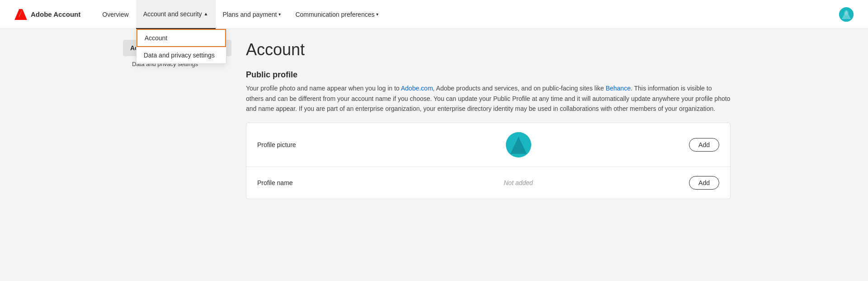 The height and width of the screenshot is (281, 868). I want to click on nav-item-communication: Communication preferences ▾, so click(337, 14).